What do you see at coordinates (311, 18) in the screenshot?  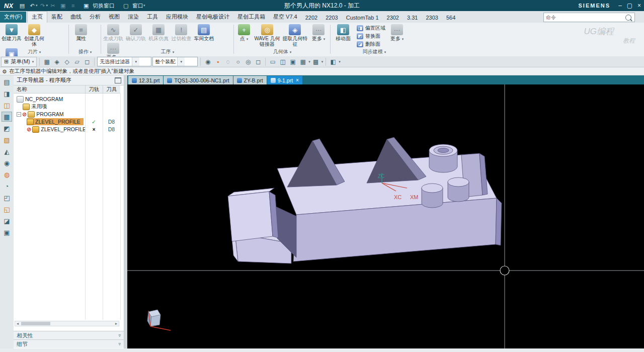 I see `tab-2202: 2202` at bounding box center [311, 18].